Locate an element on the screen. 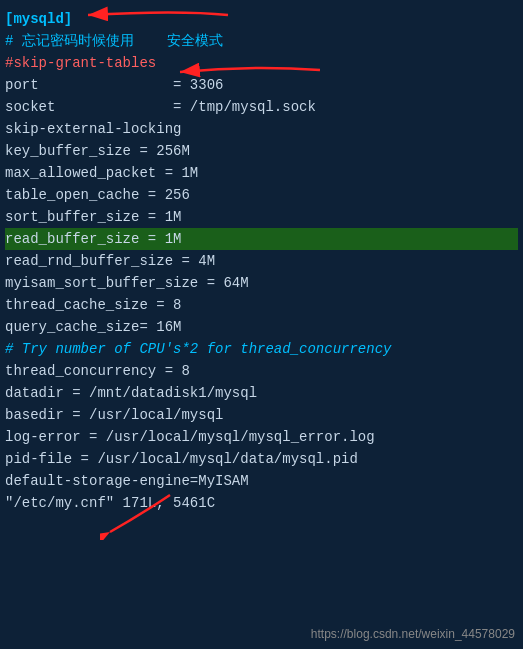 The image size is (523, 649). line-thread-cache: thread_cache_size = 8 is located at coordinates (262, 305).